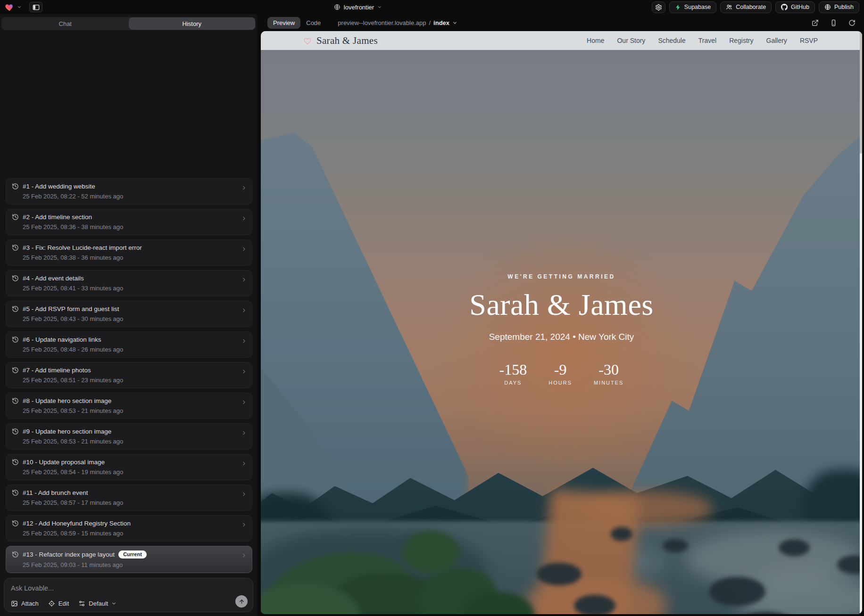  Describe the element at coordinates (58, 217) in the screenshot. I see `history-item-title: #2 - Add timeline section` at that location.